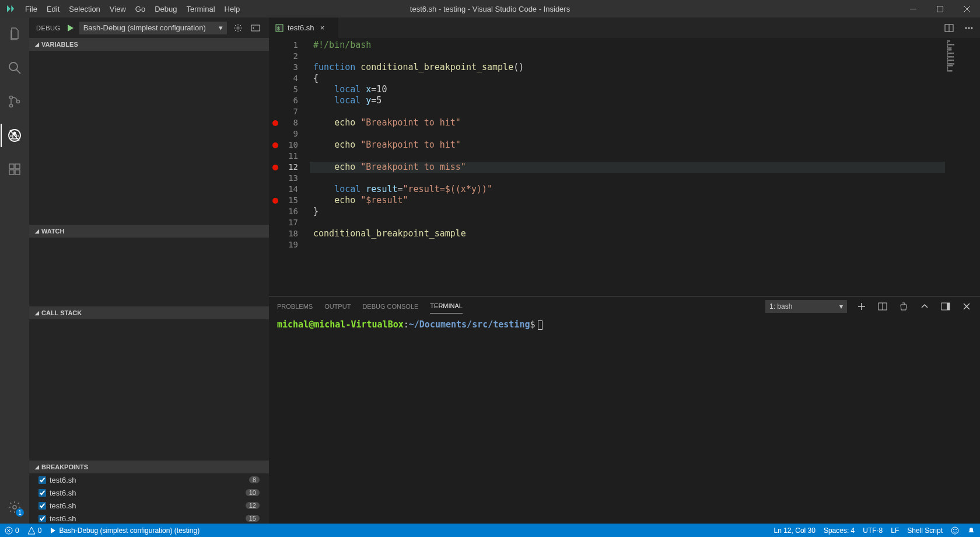  I want to click on move-panel-icon, so click(946, 306).